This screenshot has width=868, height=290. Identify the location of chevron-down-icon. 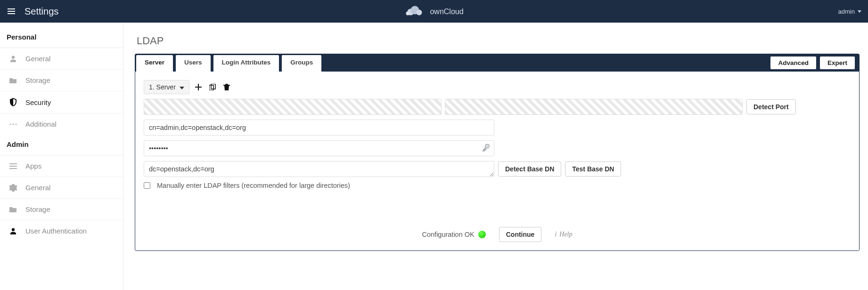
(182, 87).